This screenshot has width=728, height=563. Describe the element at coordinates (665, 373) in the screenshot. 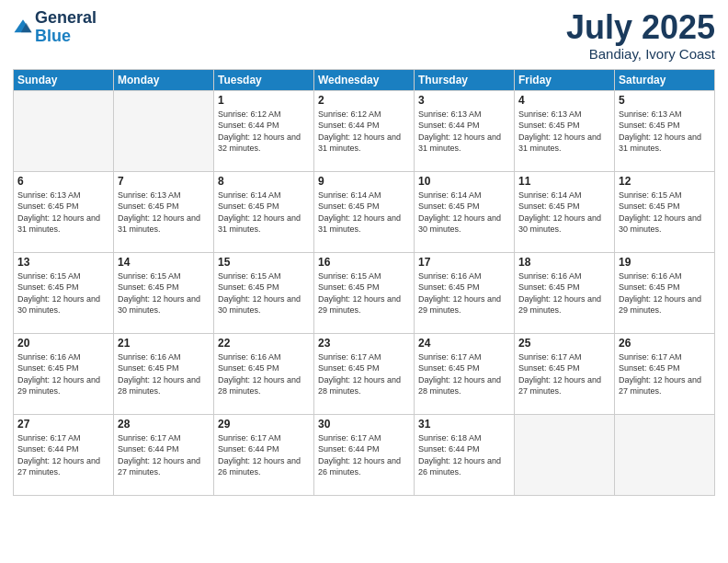

I see `calendar-cell: 26Sunrise: 6:17 AM Sunset: 6:45 PM Dayli…` at that location.